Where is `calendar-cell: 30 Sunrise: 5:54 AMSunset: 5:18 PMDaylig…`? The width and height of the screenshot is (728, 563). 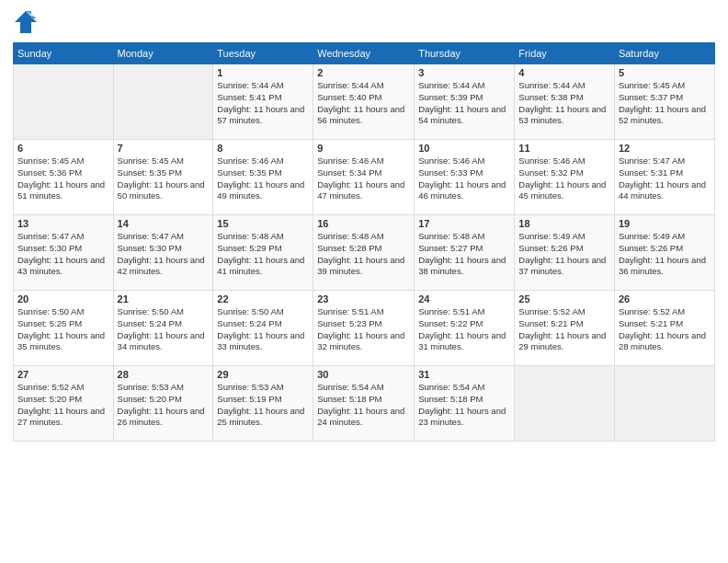
calendar-cell: 30 Sunrise: 5:54 AMSunset: 5:18 PMDaylig… is located at coordinates (364, 404).